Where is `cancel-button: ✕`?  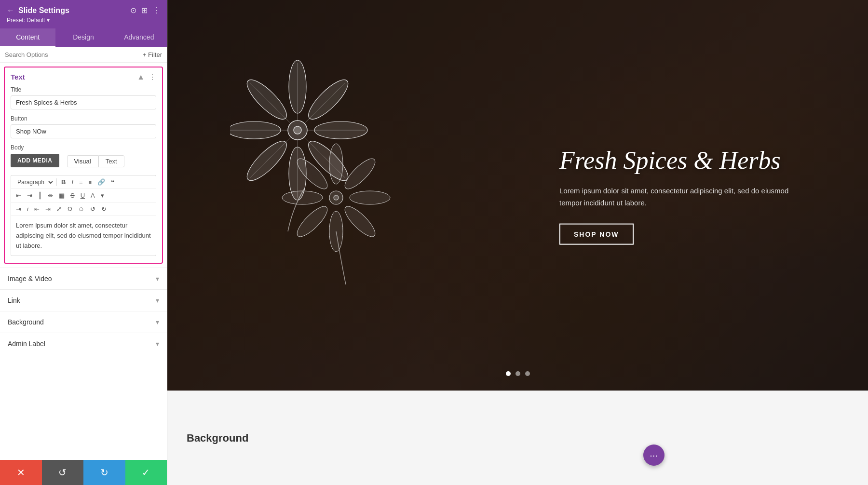
cancel-button: ✕ is located at coordinates (21, 472).